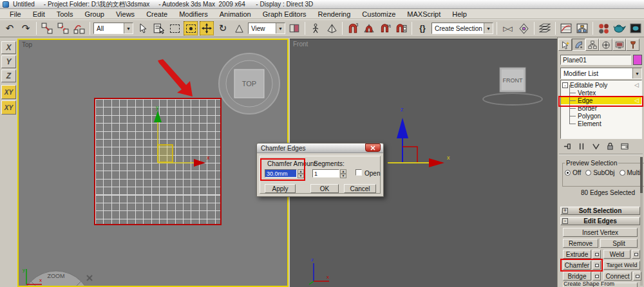 Image resolution: width=644 pixels, height=287 pixels. I want to click on bridge-settings-button, so click(596, 276).